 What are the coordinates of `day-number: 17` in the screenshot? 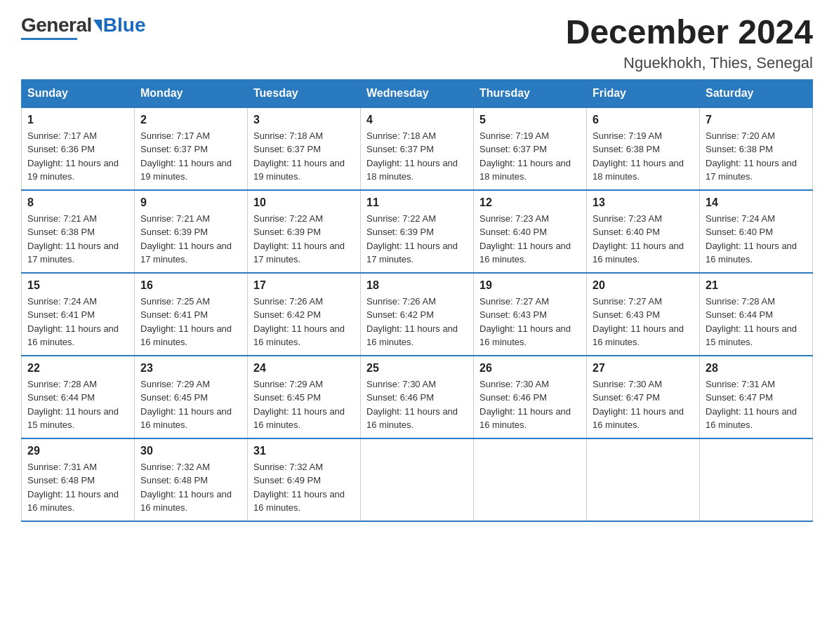 It's located at (304, 286).